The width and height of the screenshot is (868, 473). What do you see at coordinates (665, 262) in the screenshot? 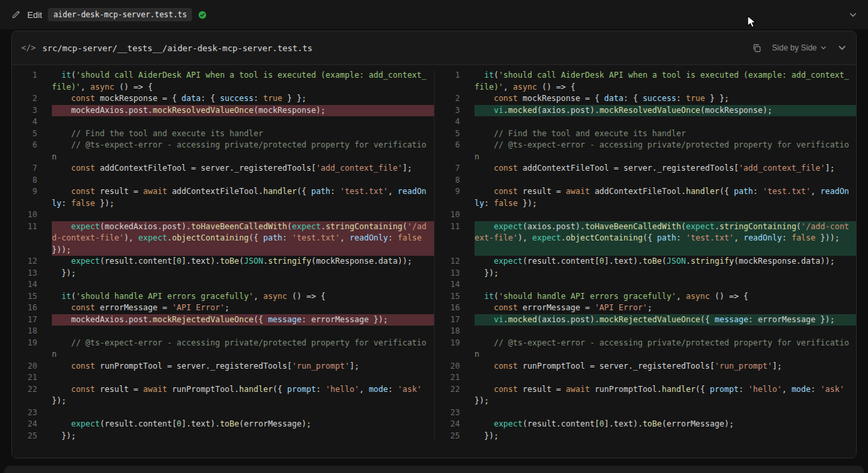
I see `code-line: expect(result.content[0].text).toBe(JSON…` at bounding box center [665, 262].